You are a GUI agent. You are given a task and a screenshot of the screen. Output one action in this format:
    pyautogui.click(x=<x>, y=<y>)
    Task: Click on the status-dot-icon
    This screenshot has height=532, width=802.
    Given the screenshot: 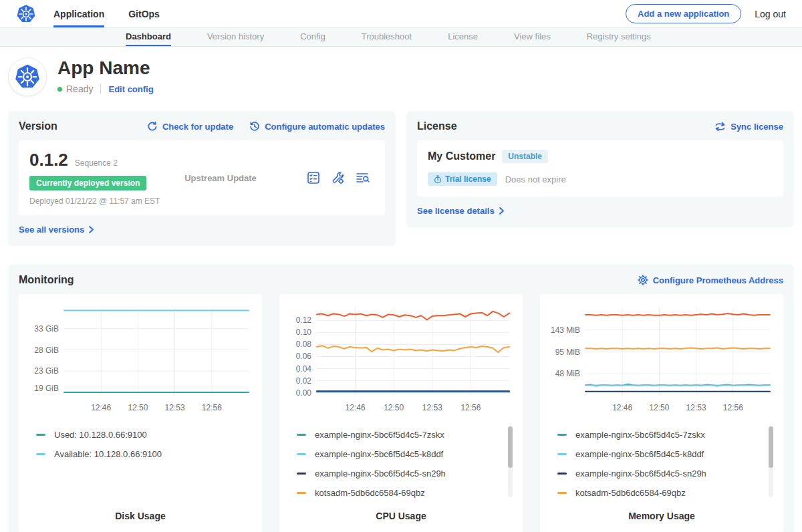 What is the action you would take?
    pyautogui.click(x=60, y=90)
    